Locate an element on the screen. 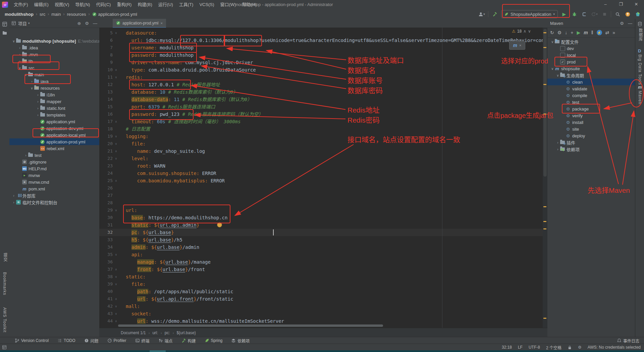 The width and height of the screenshot is (644, 352). code-line-38: 38∨static: is located at coordinates (122, 277).